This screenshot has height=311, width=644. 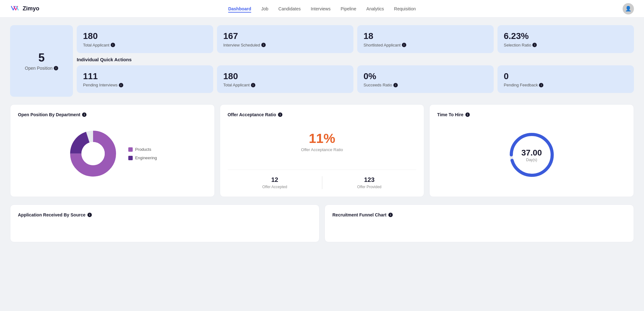 What do you see at coordinates (531, 151) in the screenshot?
I see `time-to-hire-chart: Time To Hire i 37.00 Day(s)` at bounding box center [531, 151].